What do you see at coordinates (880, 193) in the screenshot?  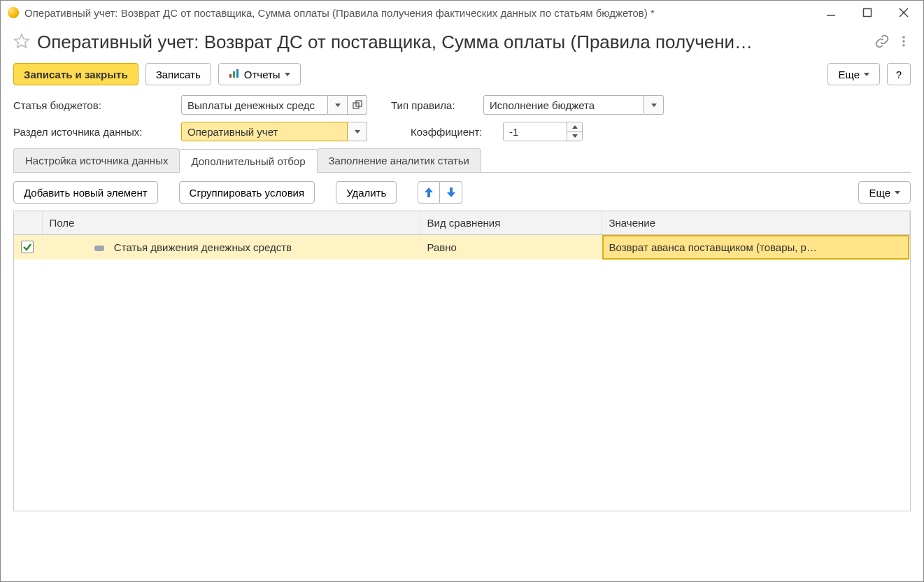 I see `filter-more-label: Еще` at bounding box center [880, 193].